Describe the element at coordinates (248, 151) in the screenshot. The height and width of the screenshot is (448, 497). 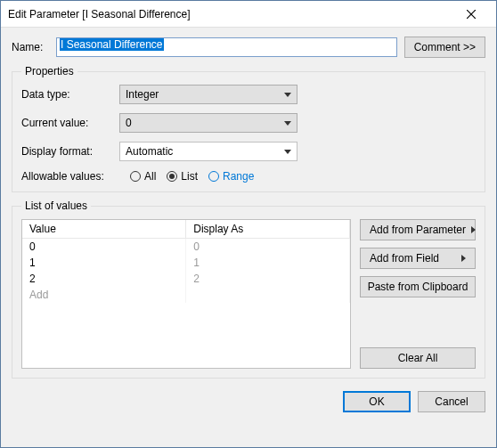
I see `display-format-row: Display format: Automatic` at that location.